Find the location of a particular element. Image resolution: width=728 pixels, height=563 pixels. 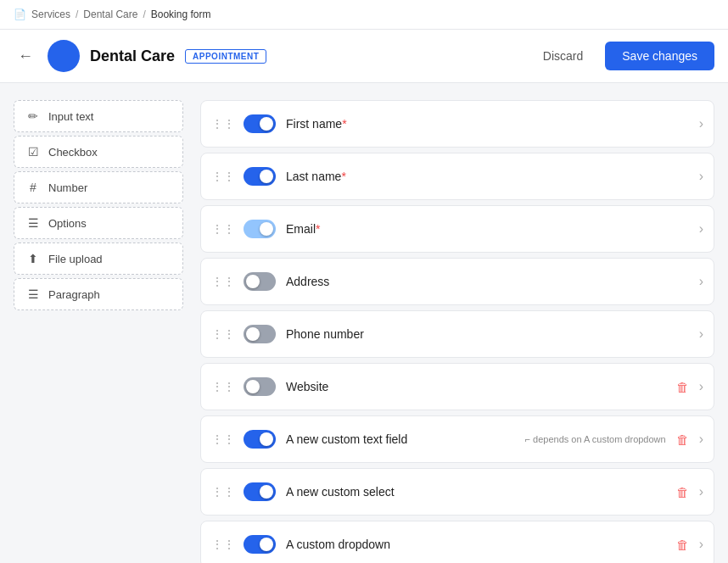

sidebar-item-paragraph: ☰Paragraph is located at coordinates (98, 294).